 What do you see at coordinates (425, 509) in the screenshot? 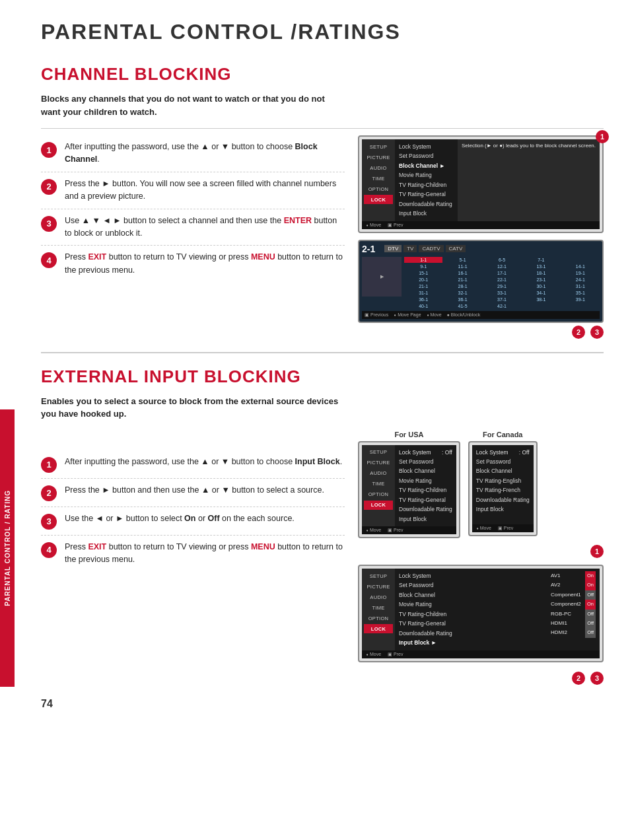
I see `usa-downloadable: Downloadable Rating` at bounding box center [425, 509].